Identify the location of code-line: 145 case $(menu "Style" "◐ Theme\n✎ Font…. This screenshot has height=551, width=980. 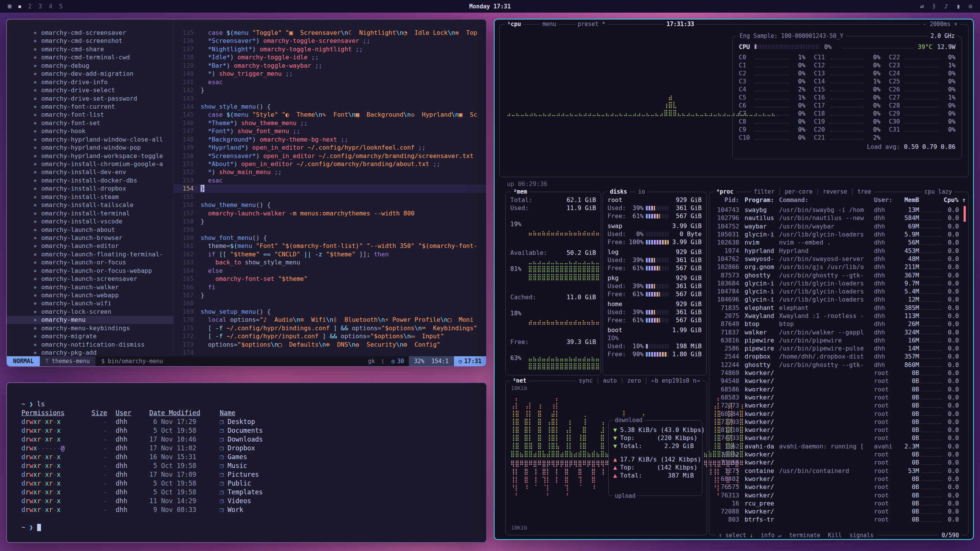
(330, 115).